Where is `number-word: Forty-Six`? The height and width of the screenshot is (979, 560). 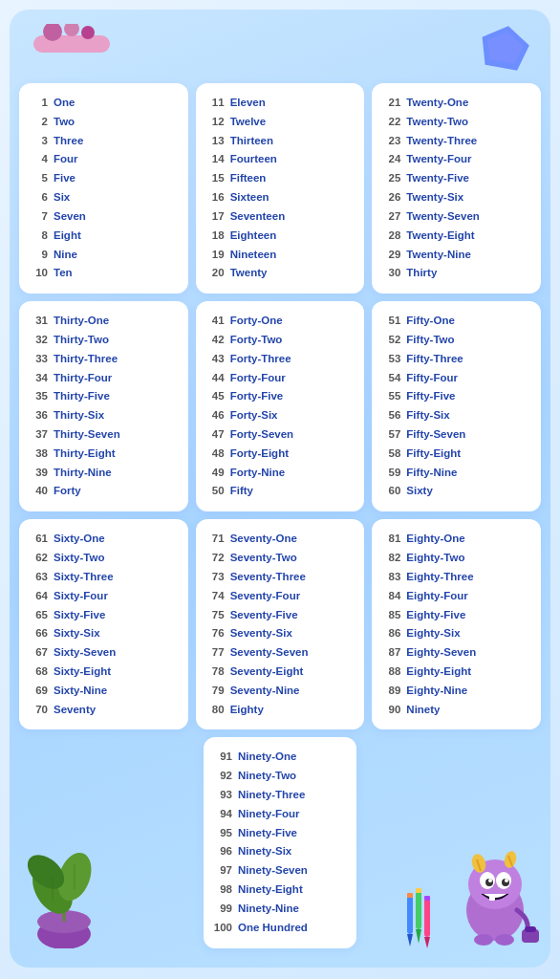
number-word: Forty-Six is located at coordinates (254, 416).